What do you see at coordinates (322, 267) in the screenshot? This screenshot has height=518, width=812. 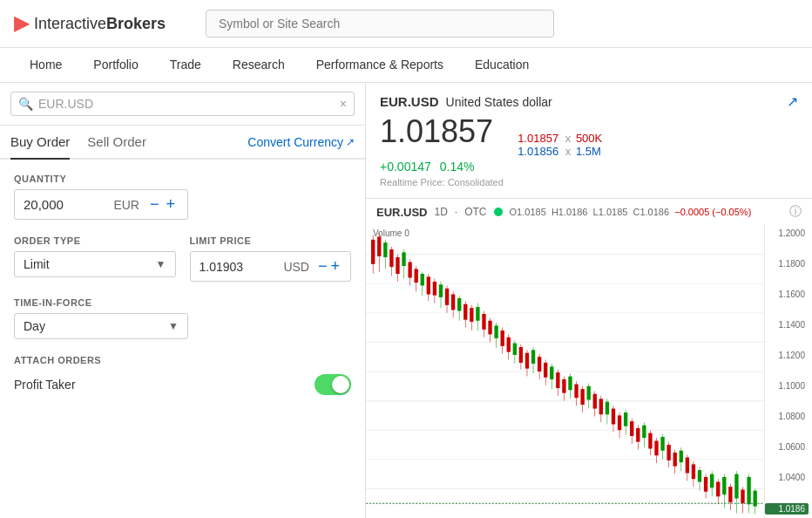 I see `limit-minus-button: −` at bounding box center [322, 267].